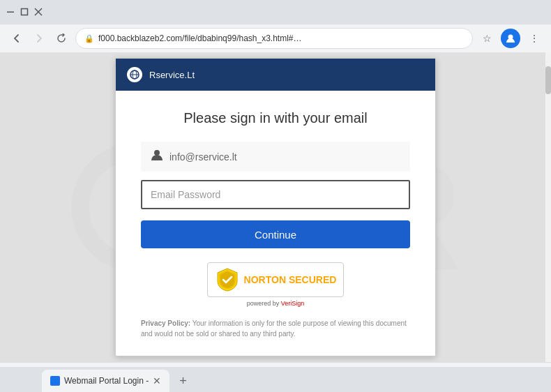  I want to click on powered-by-text: powered by VeriSign, so click(276, 303).